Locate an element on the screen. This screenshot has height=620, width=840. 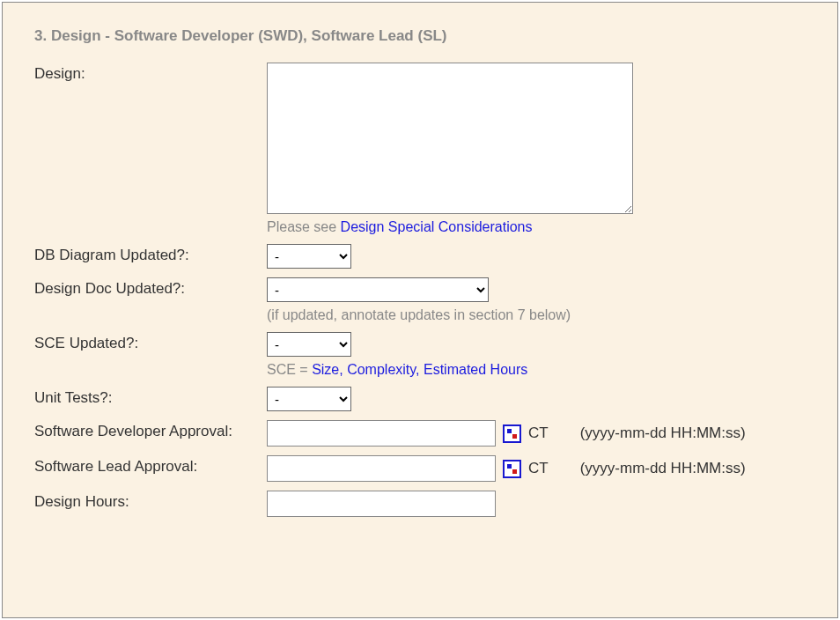
row-design-doc: Design Doc Updated?: - (if updated, anno… is located at coordinates (423, 300).